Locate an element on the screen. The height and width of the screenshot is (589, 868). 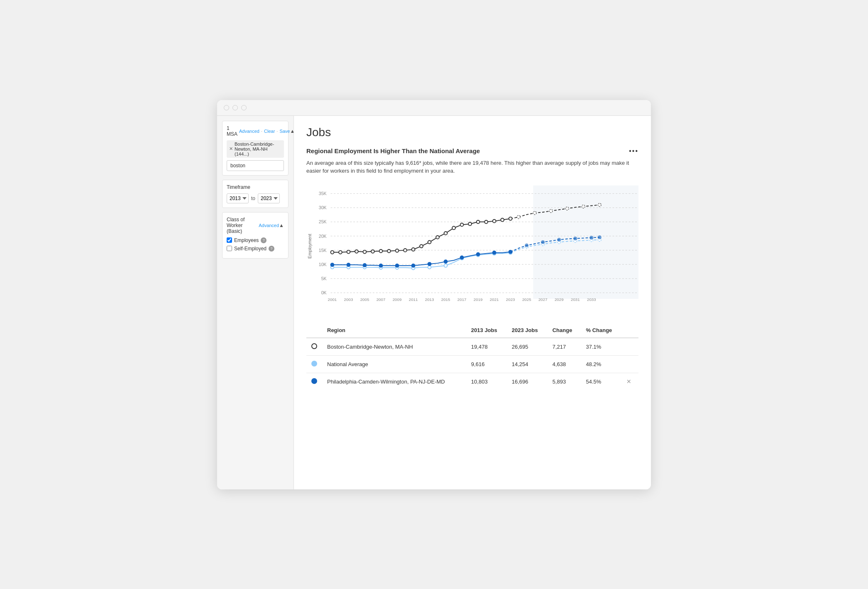
svg-text: 5K is located at coordinates (324, 279).